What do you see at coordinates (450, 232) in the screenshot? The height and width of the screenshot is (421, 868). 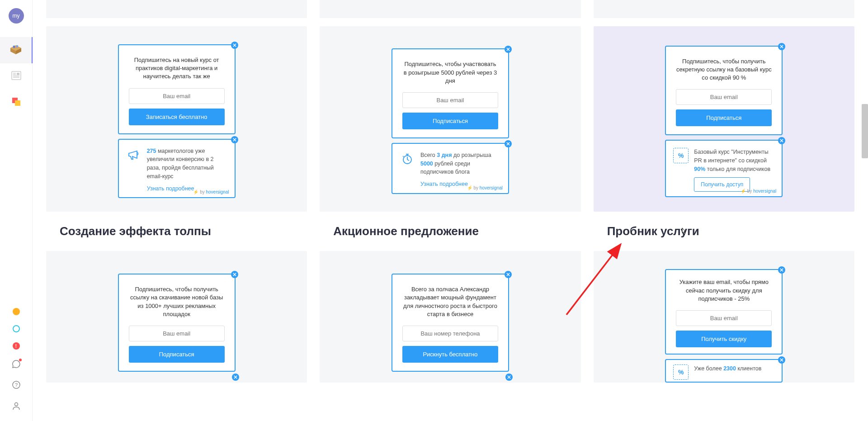 I see `title-promo: Акционное предложение` at bounding box center [450, 232].